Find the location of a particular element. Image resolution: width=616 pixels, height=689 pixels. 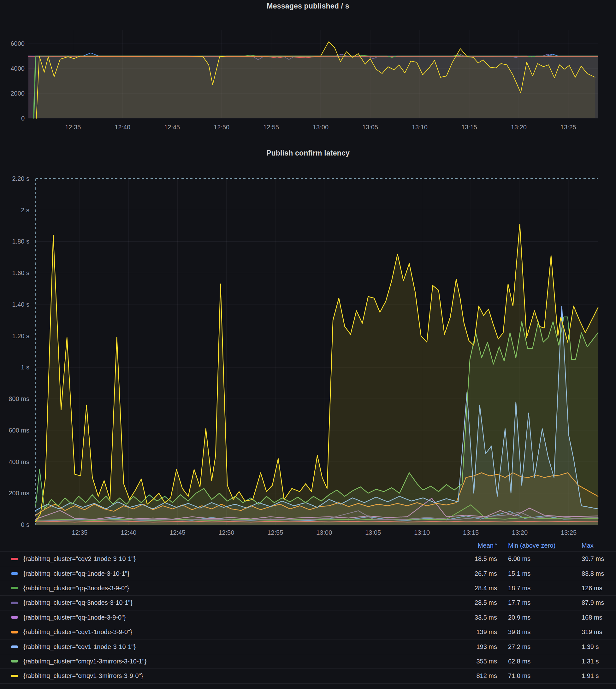

series-max-value: 87.9 ms is located at coordinates (599, 603).